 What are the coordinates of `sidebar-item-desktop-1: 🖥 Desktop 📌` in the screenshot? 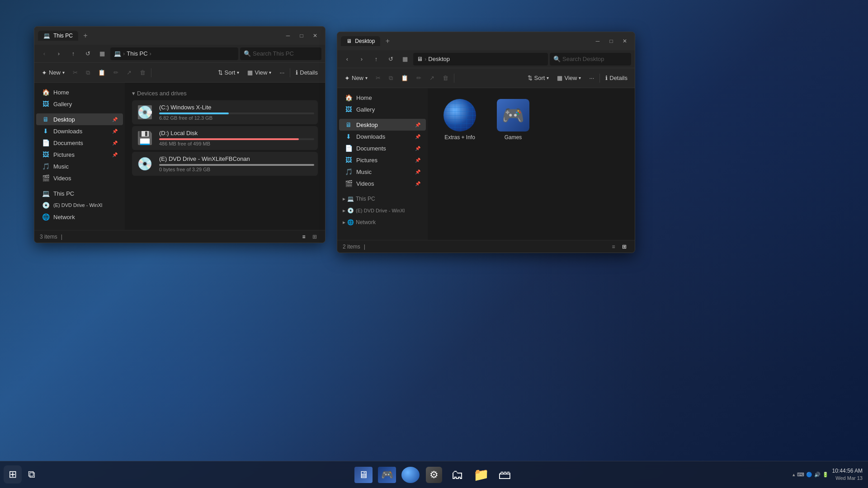 It's located at (80, 119).